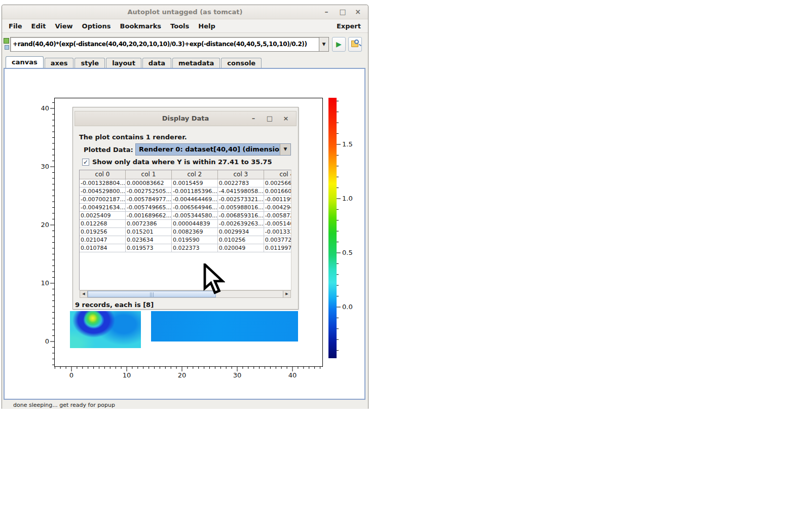 This screenshot has height=532, width=811. Describe the element at coordinates (115, 305) in the screenshot. I see `records-summary: 9 records, each is [8]` at that location.